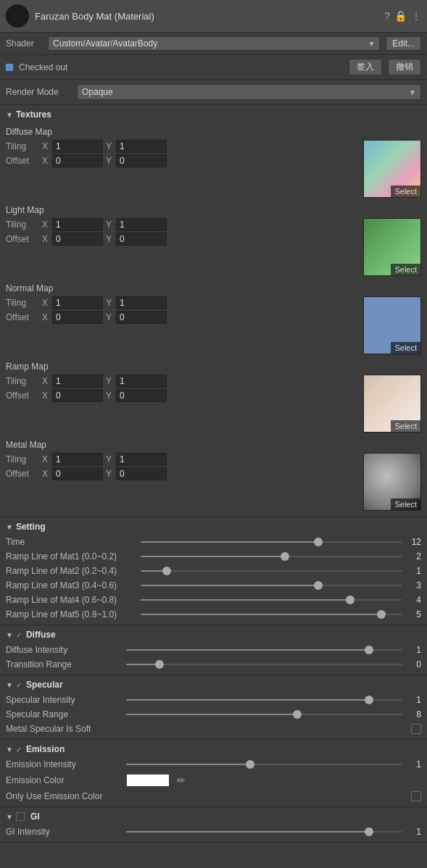 The image size is (427, 868). I want to click on normal-thumbnail: Select, so click(392, 325).